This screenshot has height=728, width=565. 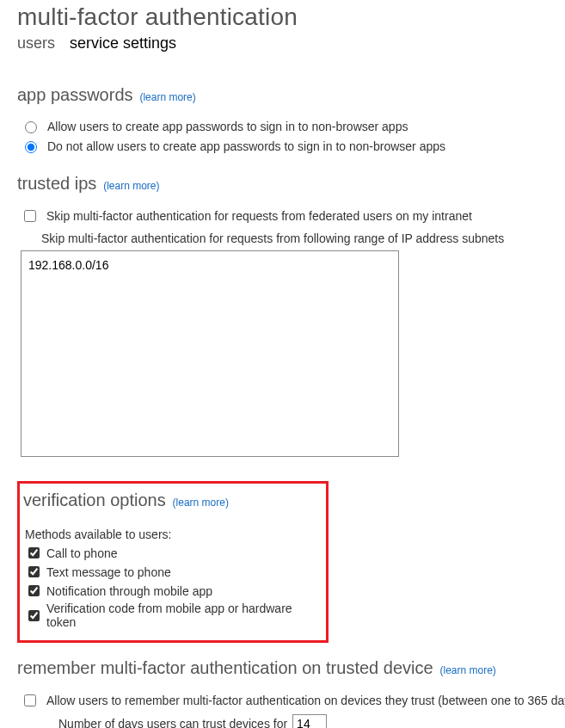 I want to click on learn-more-verification: learn more, so click(x=201, y=503).